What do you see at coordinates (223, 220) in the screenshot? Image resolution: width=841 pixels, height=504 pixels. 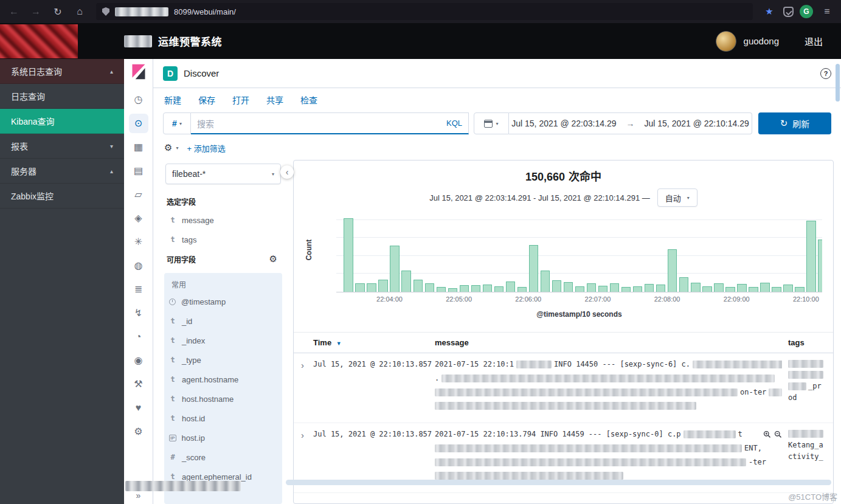 I see `field-message: tmessage` at bounding box center [223, 220].